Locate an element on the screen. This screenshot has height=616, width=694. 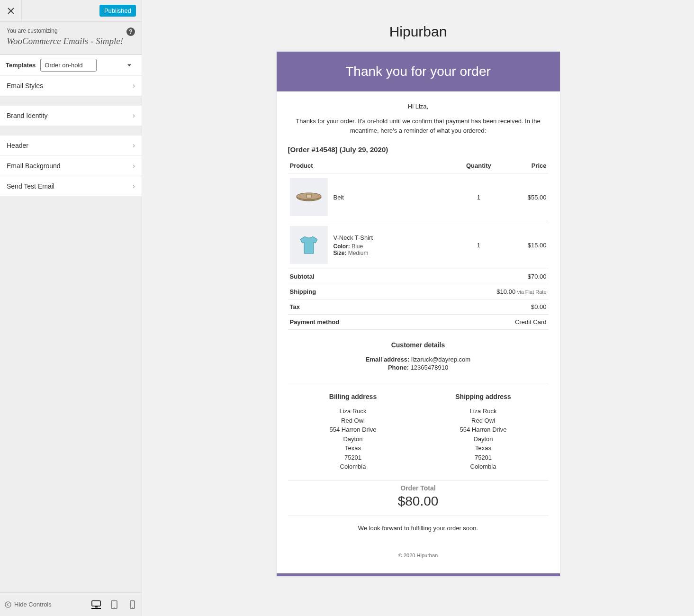
shipping-label: Shipping is located at coordinates (353, 292).